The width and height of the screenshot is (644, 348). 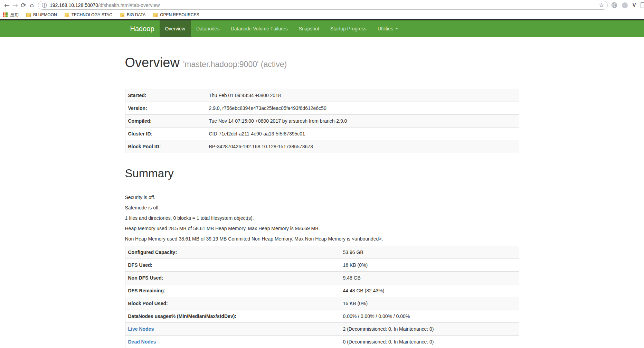 What do you see at coordinates (429, 252) in the screenshot?
I see `row-value: 53.96 GB` at bounding box center [429, 252].